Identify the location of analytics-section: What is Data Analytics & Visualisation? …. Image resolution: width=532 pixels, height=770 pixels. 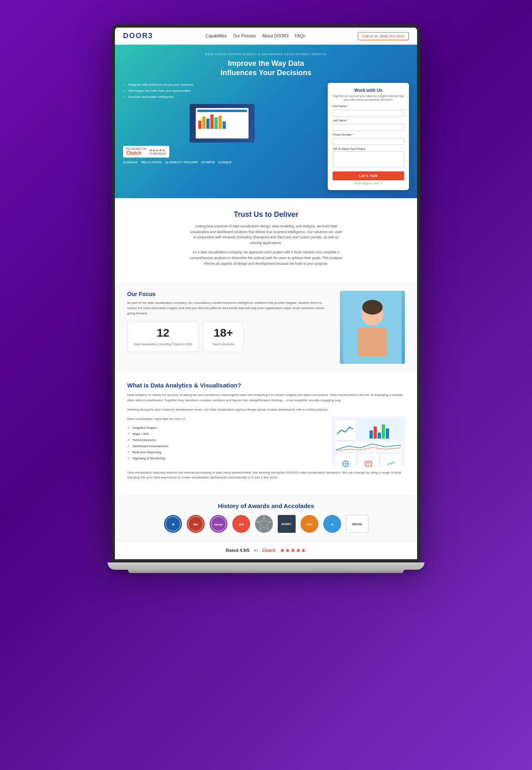
(266, 433).